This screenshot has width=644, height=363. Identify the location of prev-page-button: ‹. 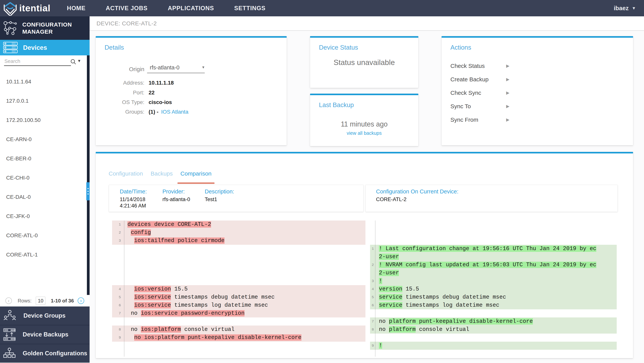
(9, 301).